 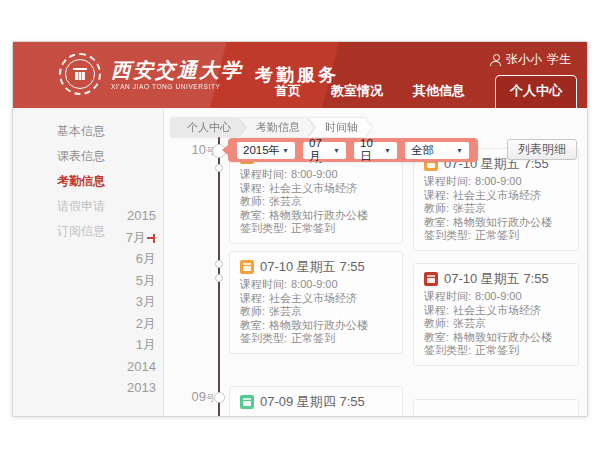 I want to click on nav-item-home: 首页, so click(x=288, y=95).